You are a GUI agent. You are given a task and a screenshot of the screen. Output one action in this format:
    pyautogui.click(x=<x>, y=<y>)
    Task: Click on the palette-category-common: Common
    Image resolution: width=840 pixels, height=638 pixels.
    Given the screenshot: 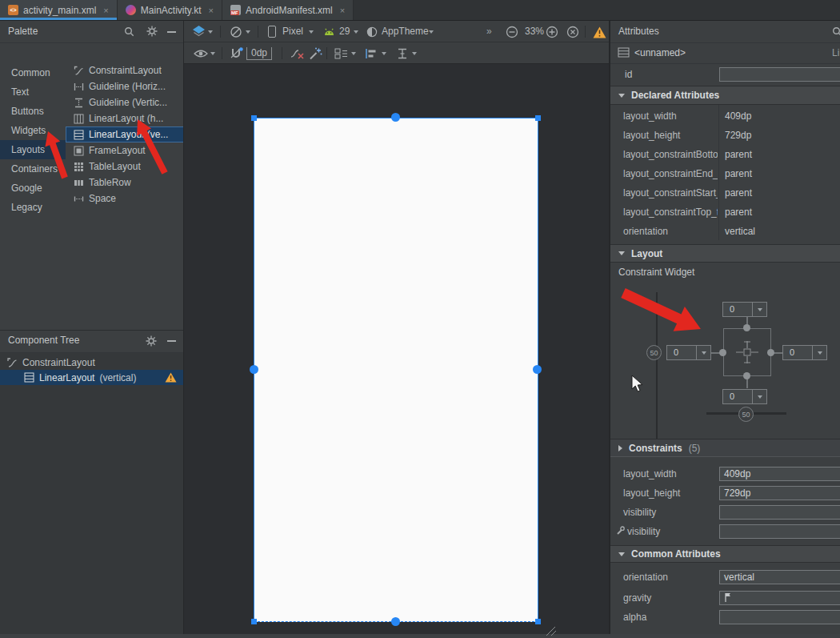 What is the action you would take?
    pyautogui.click(x=33, y=73)
    